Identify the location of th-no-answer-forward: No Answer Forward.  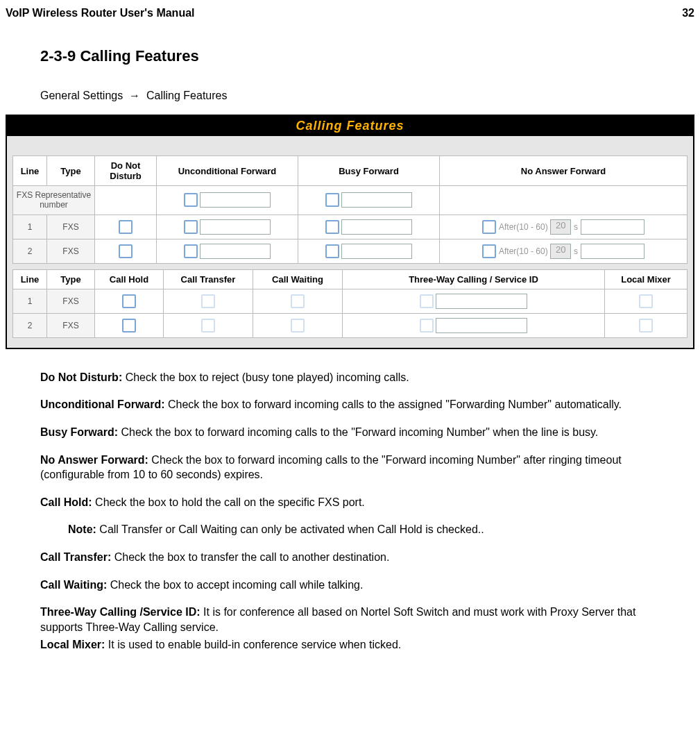
(563, 171).